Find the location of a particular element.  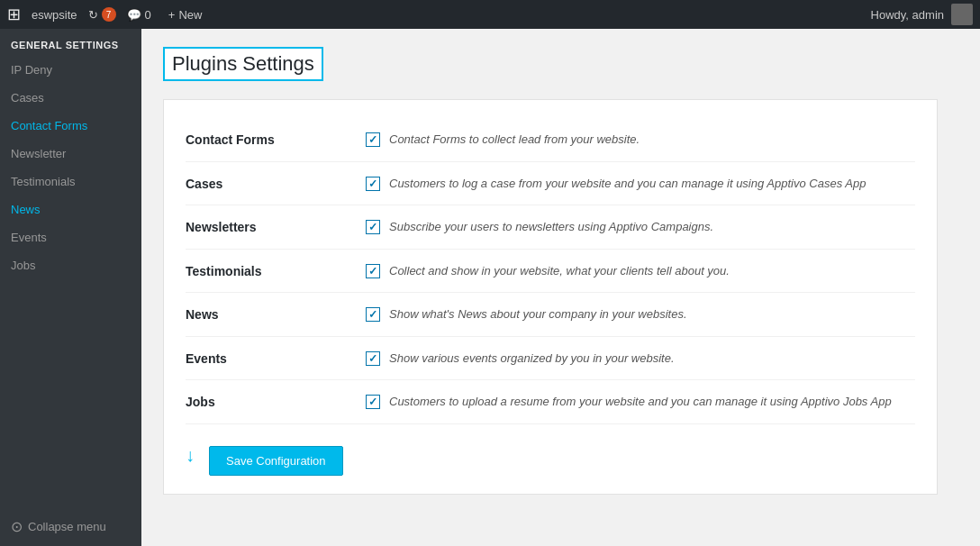

plugin-label-events: Events is located at coordinates (276, 358).